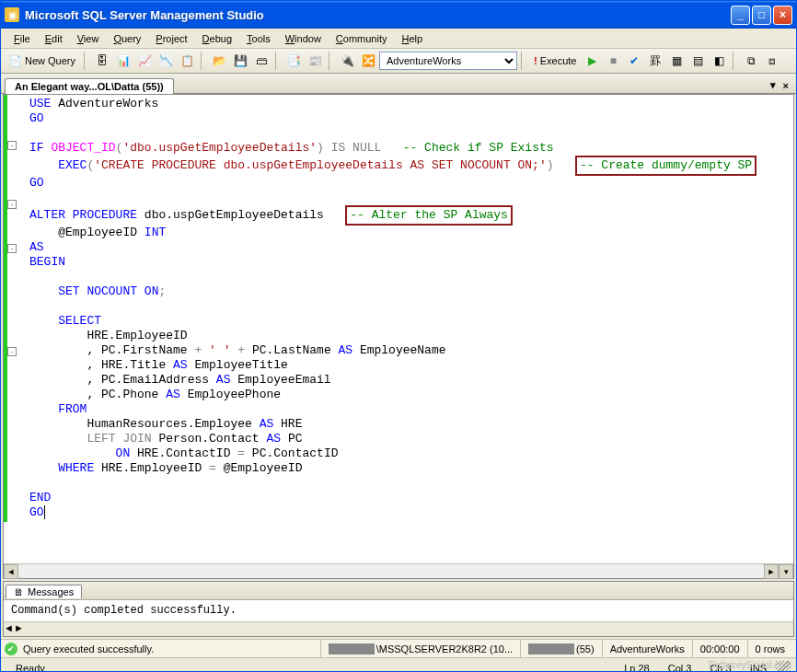 The width and height of the screenshot is (797, 672). I want to click on cursor, so click(44, 512).